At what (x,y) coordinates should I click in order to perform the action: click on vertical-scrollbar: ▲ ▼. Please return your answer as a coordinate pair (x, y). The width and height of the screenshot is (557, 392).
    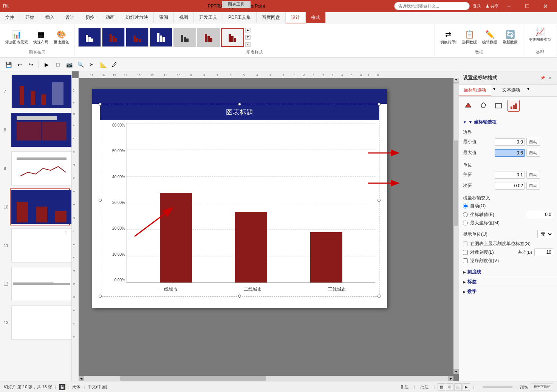
    Looking at the image, I should click on (456, 226).